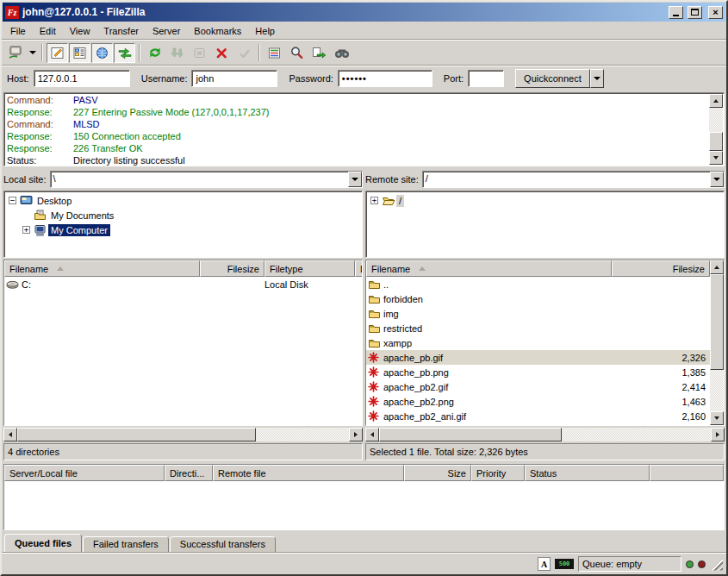 The image size is (728, 576). I want to click on tree-item: +My Computer, so click(183, 229).